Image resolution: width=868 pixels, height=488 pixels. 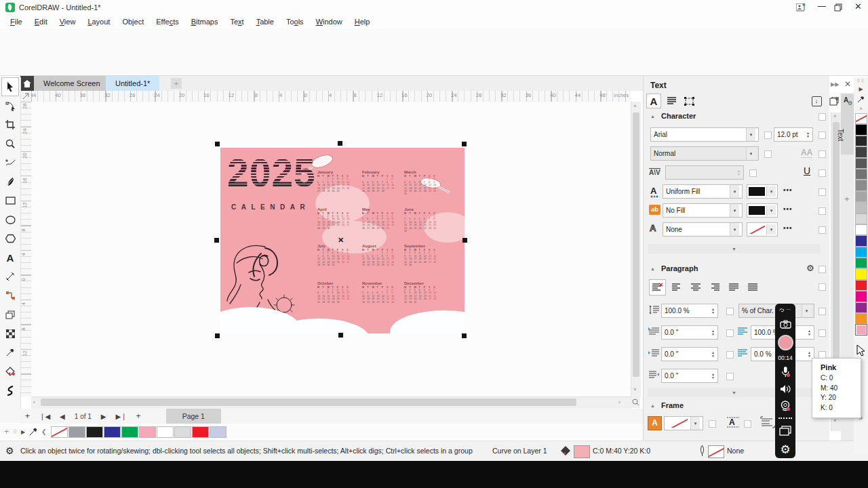 What do you see at coordinates (861, 174) in the screenshot?
I see `color-swatch-#737373` at bounding box center [861, 174].